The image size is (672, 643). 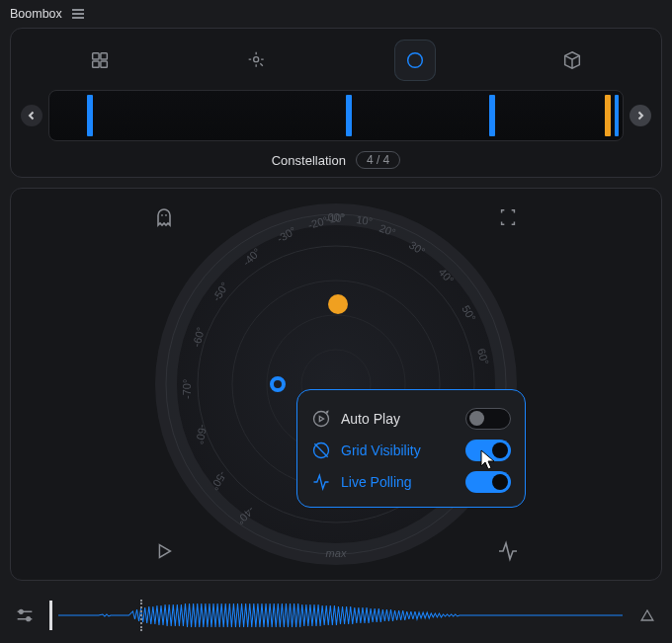 What do you see at coordinates (336, 615) in the screenshot?
I see `bottom-bar` at bounding box center [336, 615].